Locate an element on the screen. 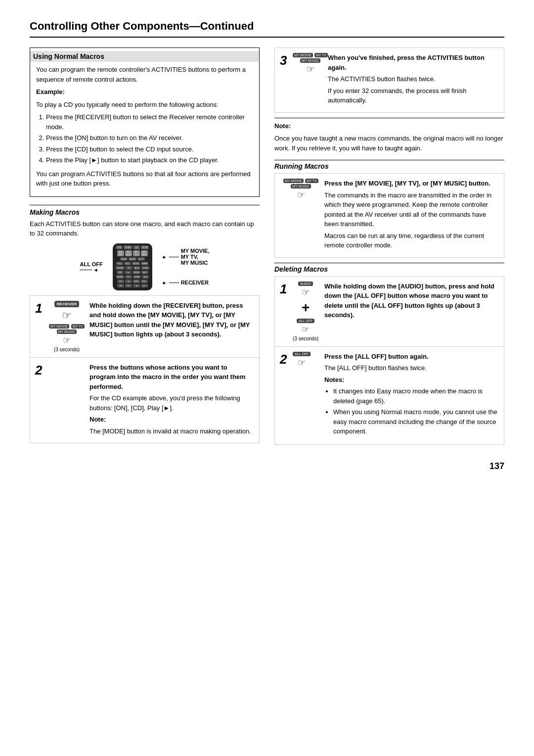 This screenshot has height=756, width=534. step3-area: 3 MY MOVIE MY TV MY MUSIC ☞ When you've … is located at coordinates (390, 80).